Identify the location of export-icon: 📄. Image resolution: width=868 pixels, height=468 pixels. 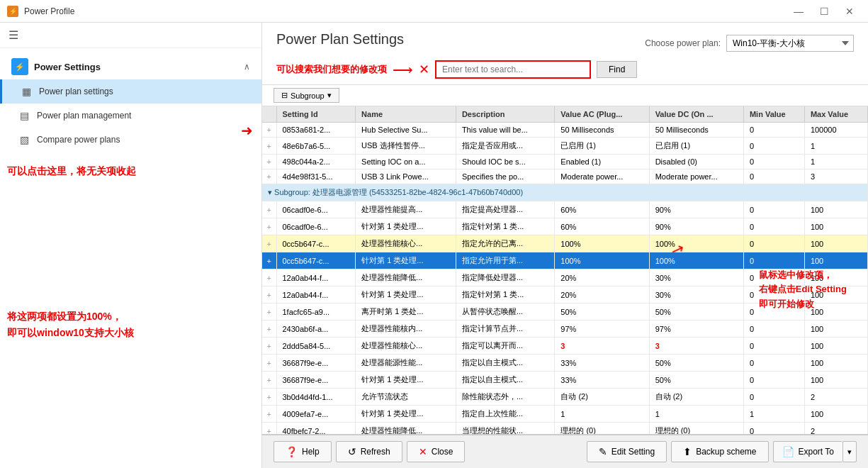
(788, 452).